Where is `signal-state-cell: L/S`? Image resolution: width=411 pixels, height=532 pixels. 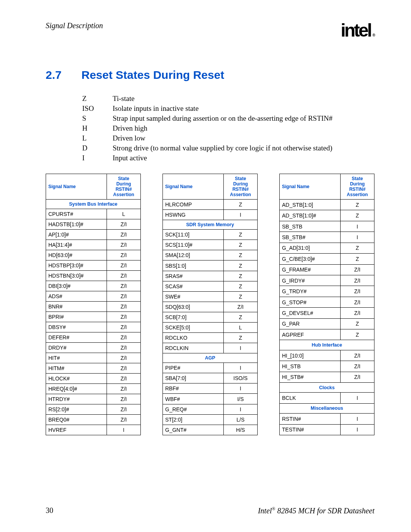 signal-state-cell: L/S is located at coordinates (241, 420).